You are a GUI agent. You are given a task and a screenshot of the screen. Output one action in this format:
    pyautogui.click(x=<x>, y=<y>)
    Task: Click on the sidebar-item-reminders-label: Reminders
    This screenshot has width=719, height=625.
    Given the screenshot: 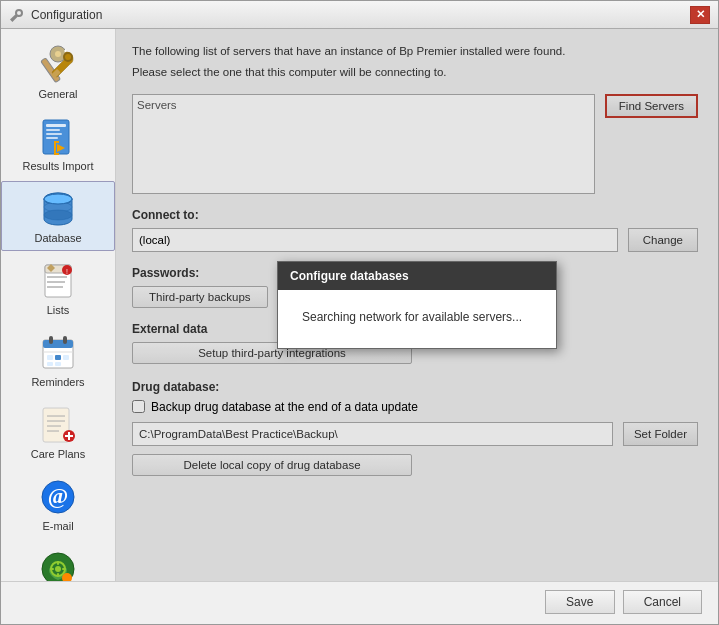 What is the action you would take?
    pyautogui.click(x=58, y=382)
    